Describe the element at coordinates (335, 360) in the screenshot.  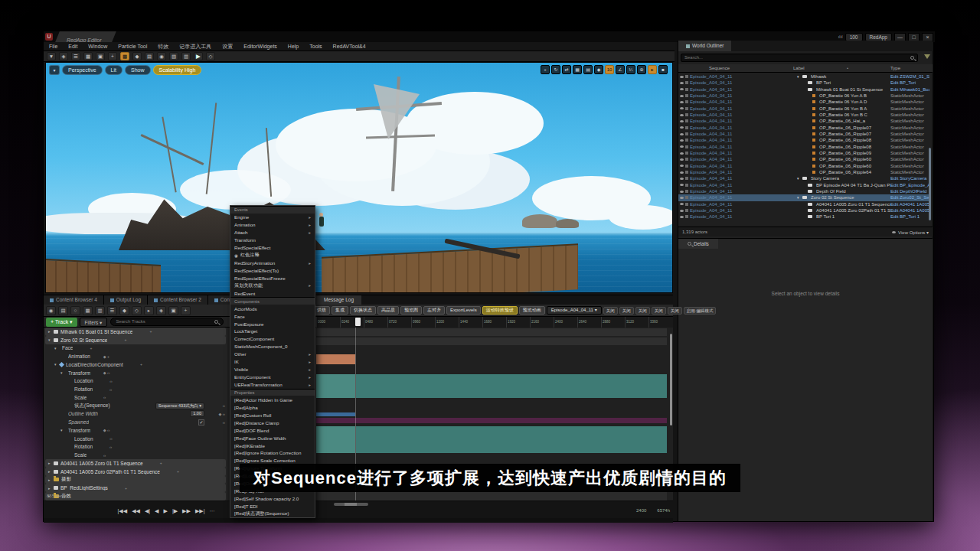
I see `clip-animation` at that location.